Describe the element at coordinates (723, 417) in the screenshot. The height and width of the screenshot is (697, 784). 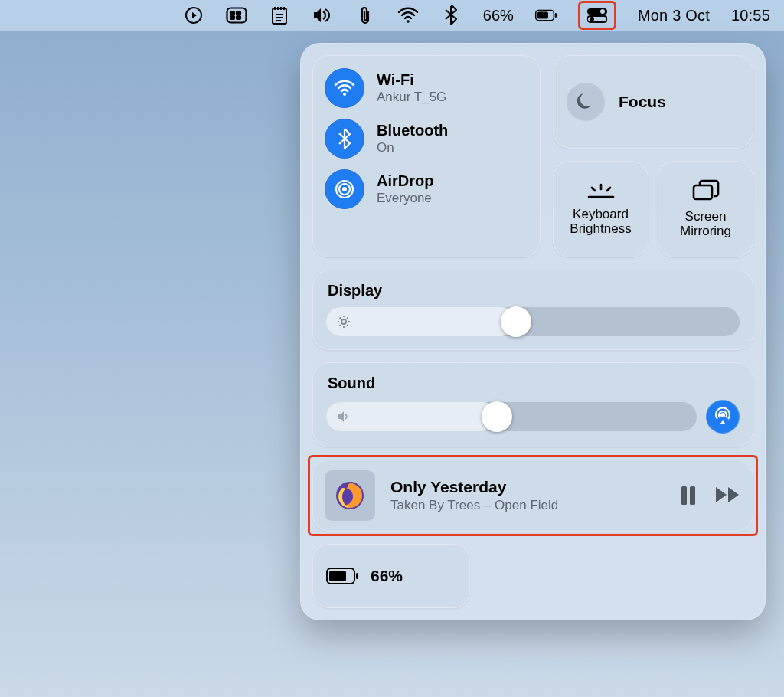
I see `airplay-icon` at that location.